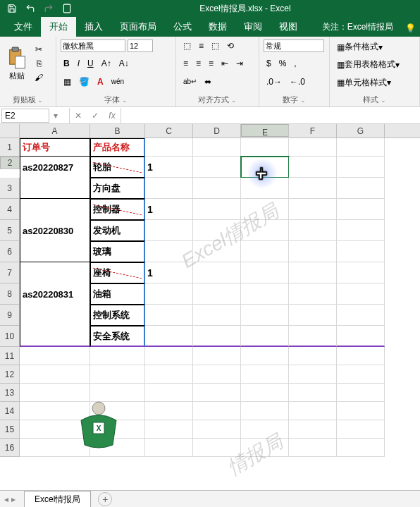 Image resolution: width=420 pixels, height=507 pixels. Describe the element at coordinates (10, 147) in the screenshot. I see `row-header: 1` at that location.